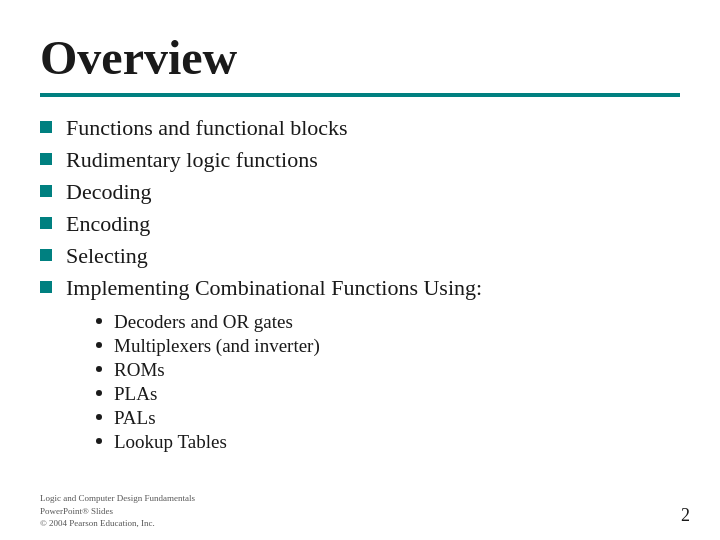 Image resolution: width=720 pixels, height=540 pixels. Describe the element at coordinates (686, 516) in the screenshot. I see `page-number: 2` at that location.